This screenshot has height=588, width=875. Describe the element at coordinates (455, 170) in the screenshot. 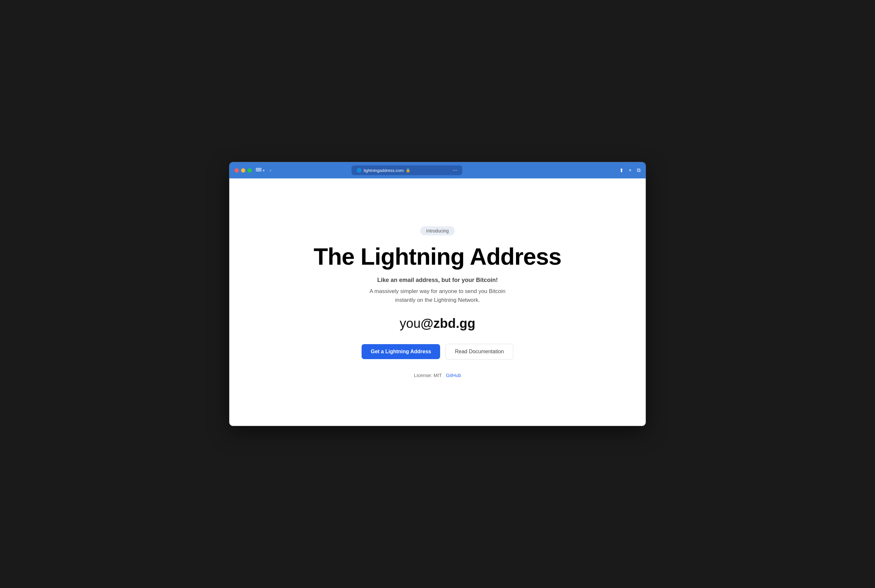

I see `more-options-icon: ···` at that location.